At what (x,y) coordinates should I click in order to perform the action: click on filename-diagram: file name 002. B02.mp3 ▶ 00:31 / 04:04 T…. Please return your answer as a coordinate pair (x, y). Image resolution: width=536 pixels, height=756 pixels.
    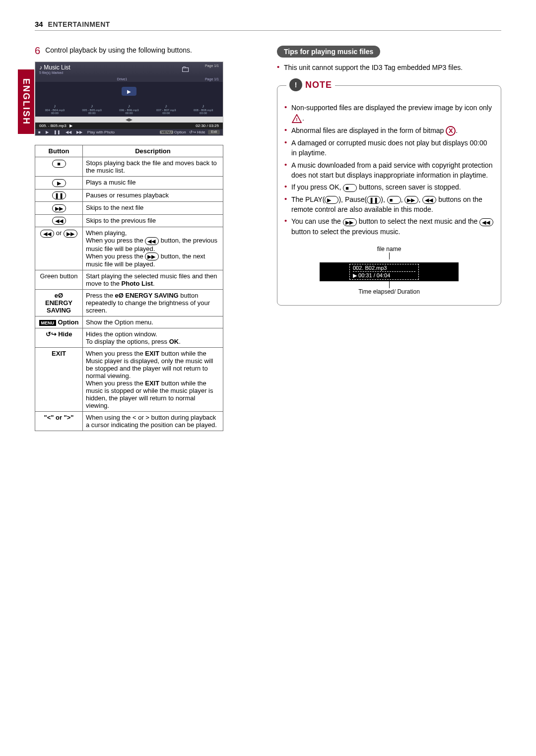
    Looking at the image, I should click on (389, 270).